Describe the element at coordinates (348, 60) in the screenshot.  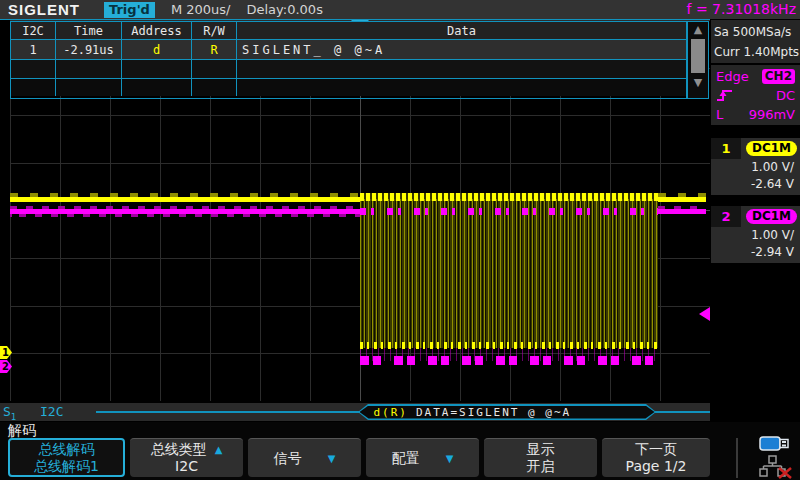
I see `decode-event-table: I2C Time Address R/W Data 1 -2.91us d R …` at that location.